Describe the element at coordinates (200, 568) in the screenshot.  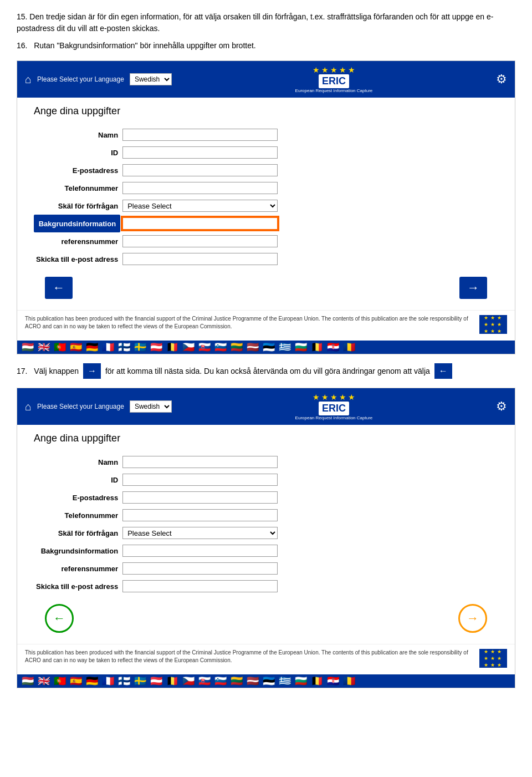
I see `input2-ref` at that location.